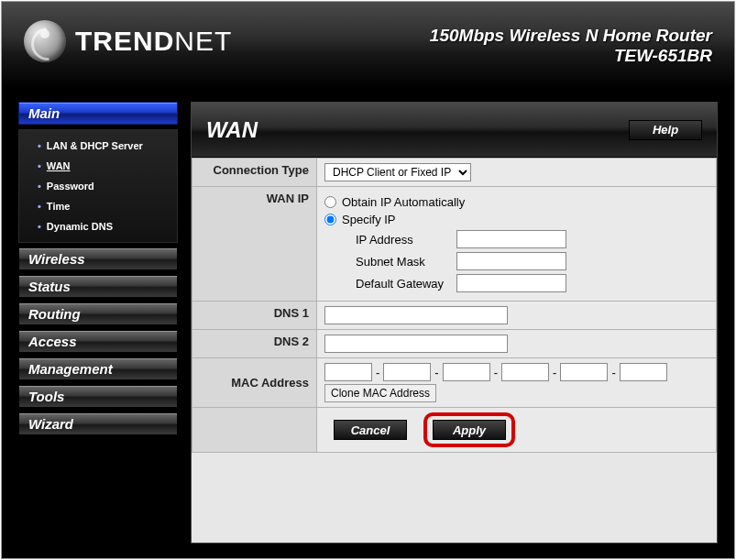 The width and height of the screenshot is (736, 560). Describe the element at coordinates (532, 261) in the screenshot. I see `specify-ip-group: IP Address Subnet Mask Default Gateway` at that location.